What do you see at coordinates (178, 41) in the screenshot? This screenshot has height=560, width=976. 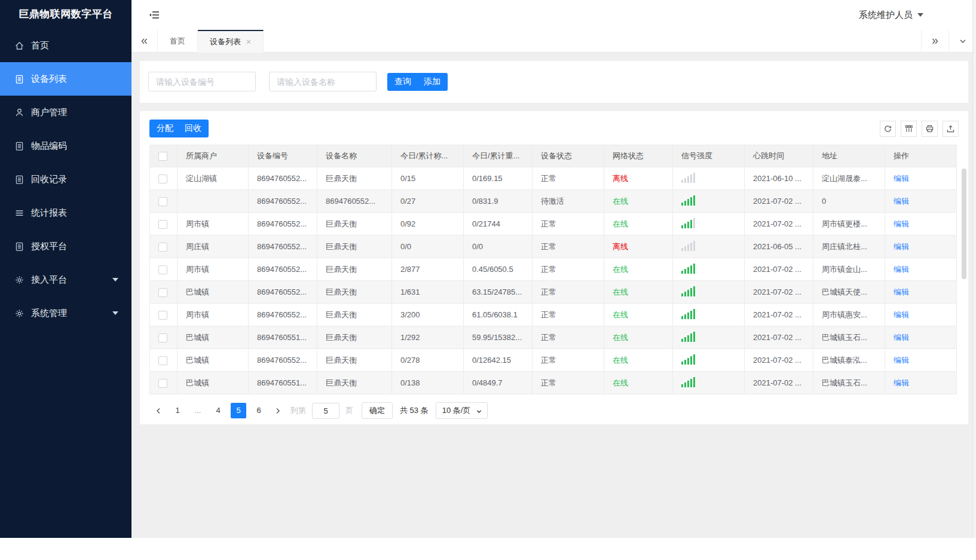 I see `tab-0: 首页` at bounding box center [178, 41].